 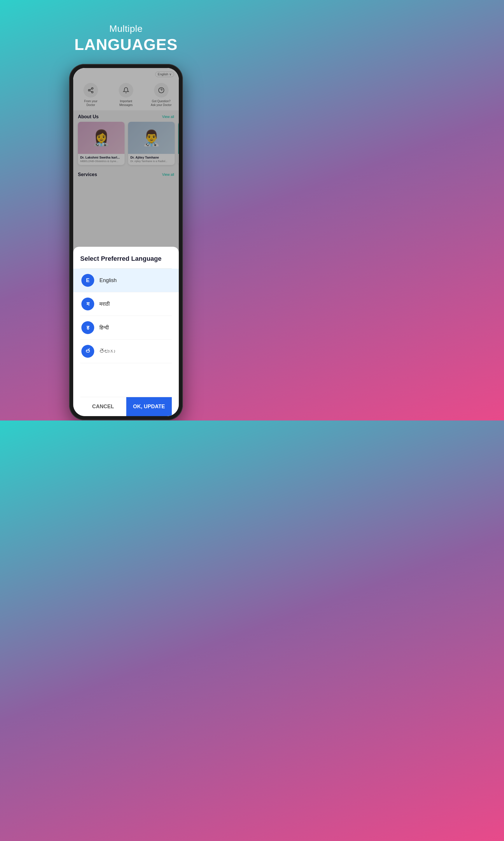 What do you see at coordinates (107, 351) in the screenshot?
I see `telugu-label: తెలుగు` at bounding box center [107, 351].